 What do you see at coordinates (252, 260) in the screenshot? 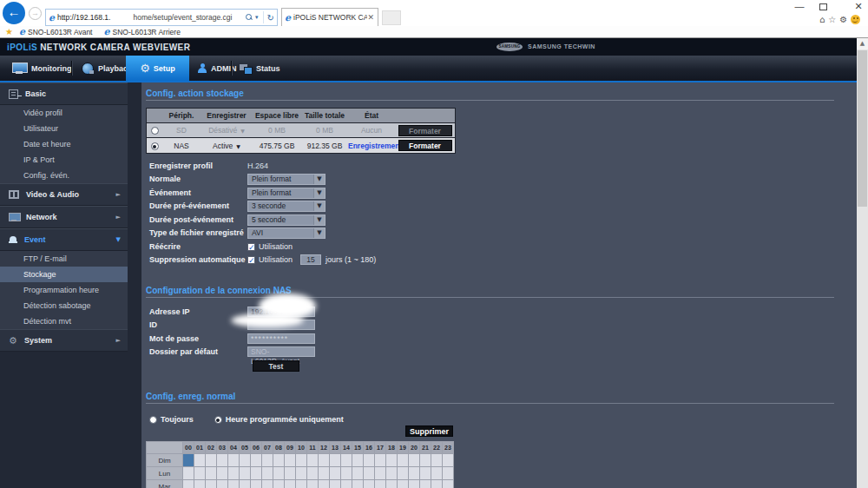
I see `auto-delete-checkbox: ✓` at bounding box center [252, 260].